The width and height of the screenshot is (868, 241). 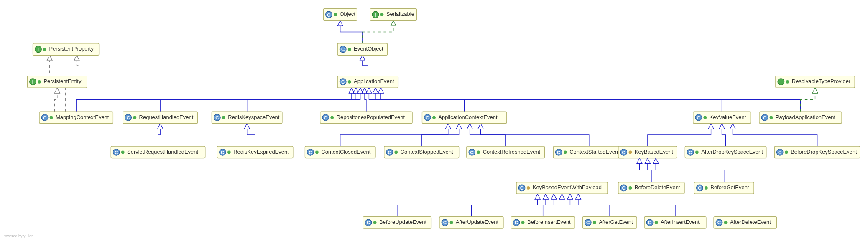 What do you see at coordinates (369, 48) in the screenshot?
I see `node-label: EventObject` at bounding box center [369, 48].